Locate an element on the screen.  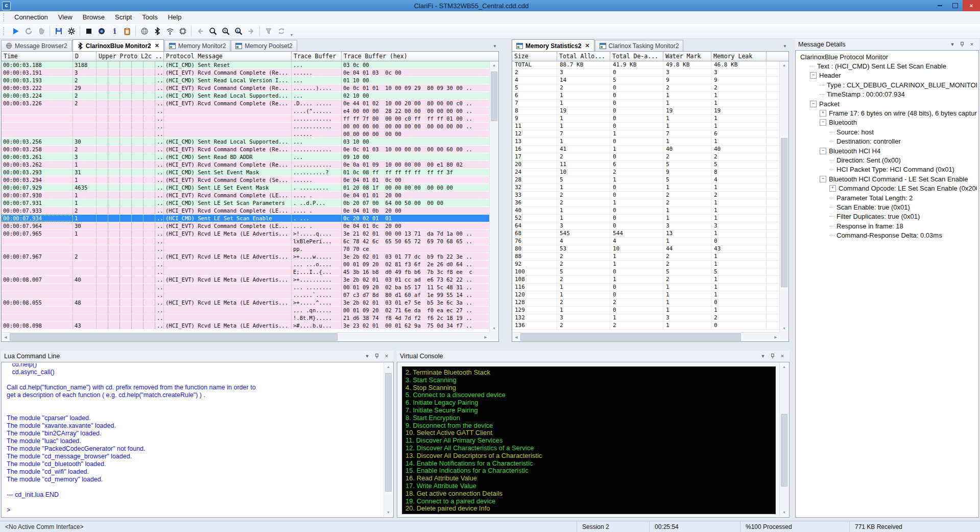
tree-item: Text : (HCI_CMD) Sent LE Set Scan Enable is located at coordinates (887, 66).